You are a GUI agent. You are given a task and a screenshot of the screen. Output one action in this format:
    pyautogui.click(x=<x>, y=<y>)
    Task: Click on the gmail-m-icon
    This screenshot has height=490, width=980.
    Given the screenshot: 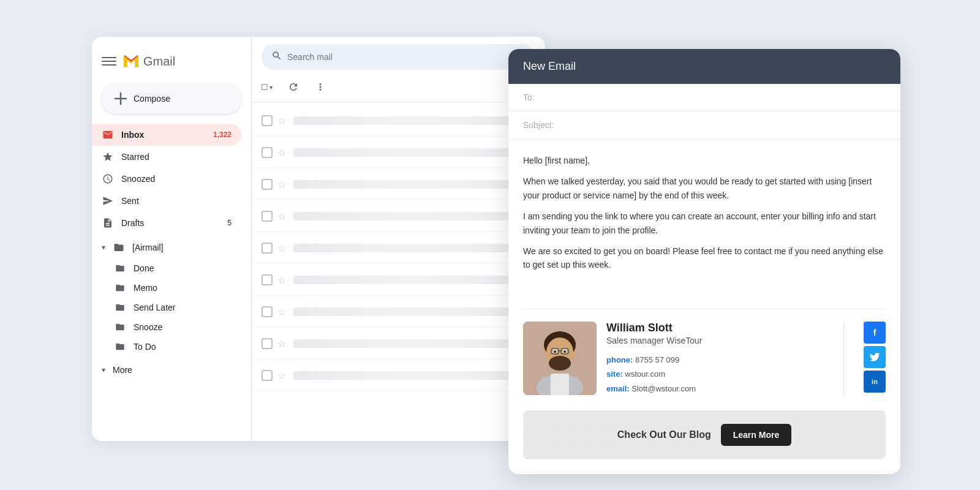 What is the action you would take?
    pyautogui.click(x=131, y=61)
    